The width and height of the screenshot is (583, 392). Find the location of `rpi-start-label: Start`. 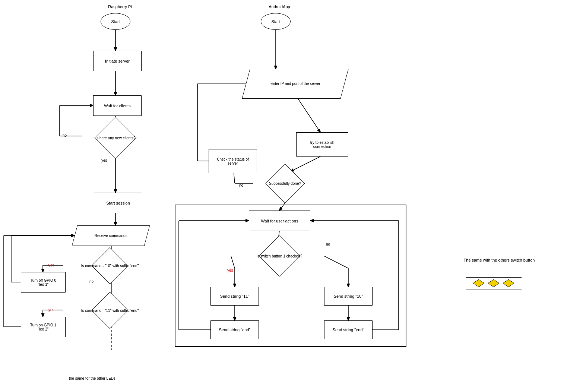

rpi-start-label: Start is located at coordinates (115, 22).